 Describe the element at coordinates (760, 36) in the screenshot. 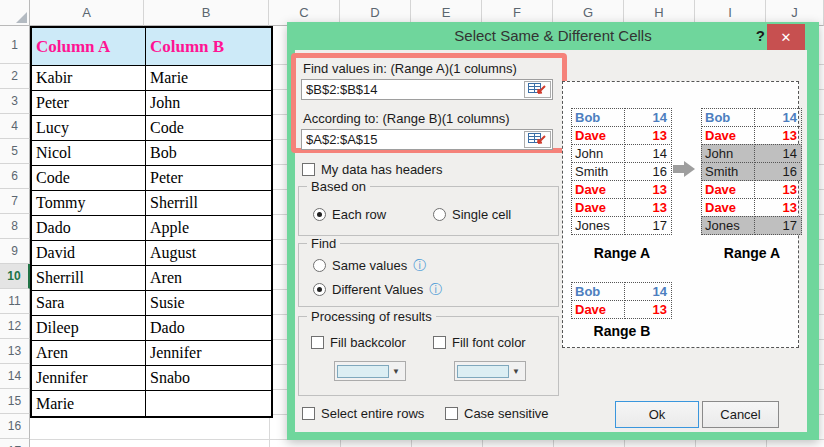

I see `help-icon: ?` at that location.